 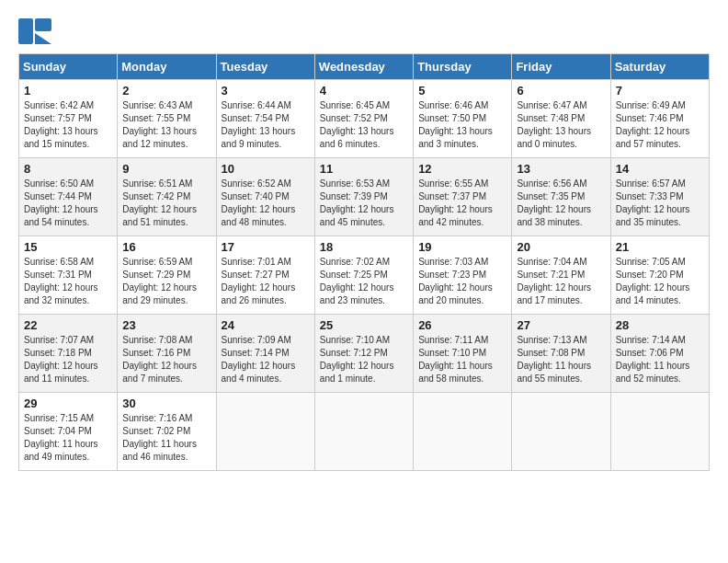 What do you see at coordinates (561, 203) in the screenshot?
I see `day-info: Sunrise: 6:56 AM Sunset: 7:35 PM Dayligh…` at bounding box center [561, 203].